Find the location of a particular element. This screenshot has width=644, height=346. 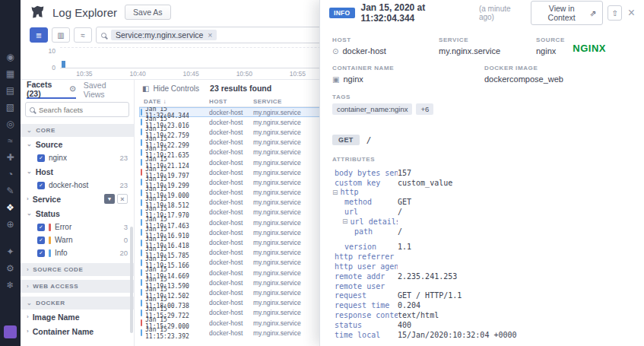

clear-filter-icon: × is located at coordinates (122, 199).